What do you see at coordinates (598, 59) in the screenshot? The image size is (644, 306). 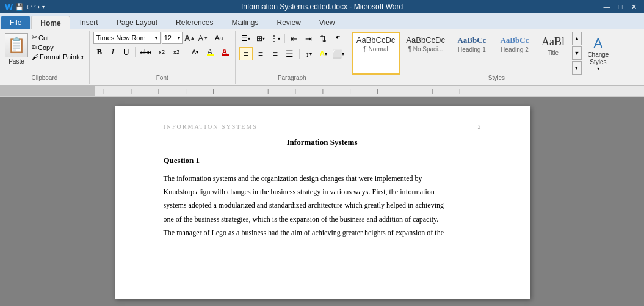 I see `change-styles-label: ChangeStyles` at bounding box center [598, 59].